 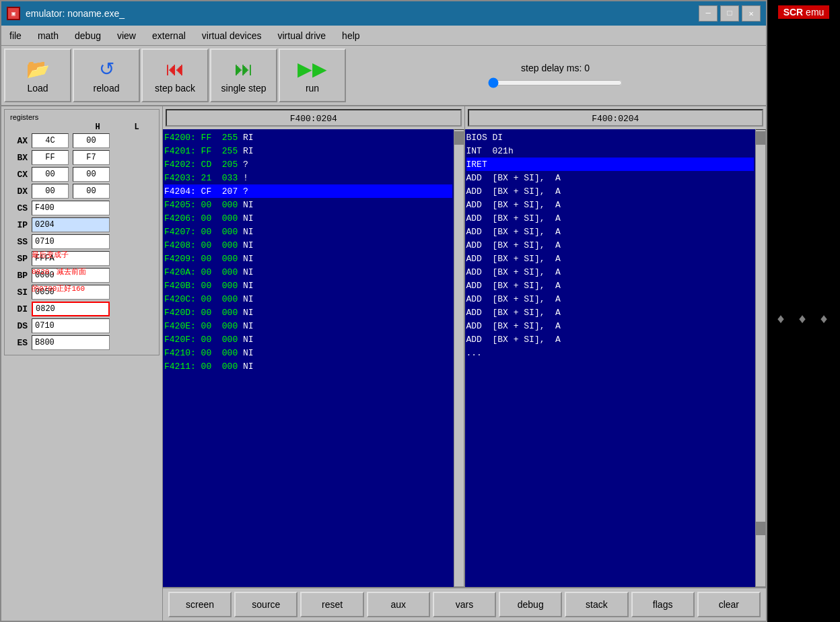 What do you see at coordinates (127, 36) in the screenshot?
I see `menu-item-view: view` at bounding box center [127, 36].